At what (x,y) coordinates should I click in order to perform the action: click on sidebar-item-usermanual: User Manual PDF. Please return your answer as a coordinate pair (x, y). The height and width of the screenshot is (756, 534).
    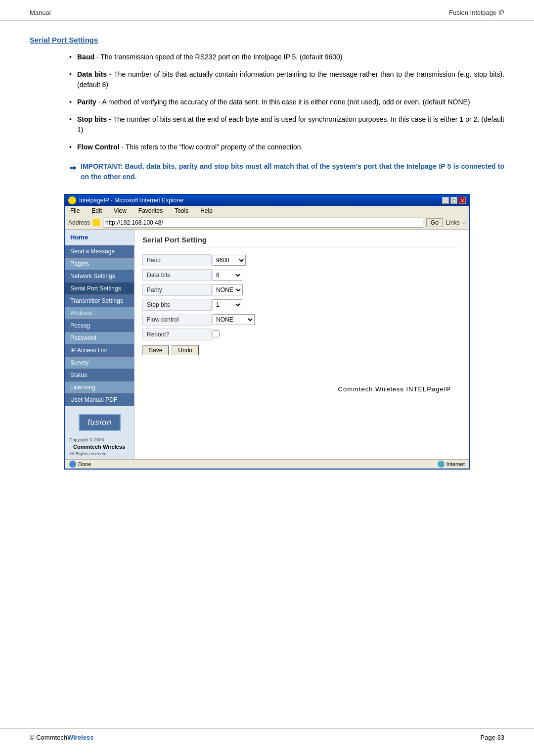
    Looking at the image, I should click on (100, 400).